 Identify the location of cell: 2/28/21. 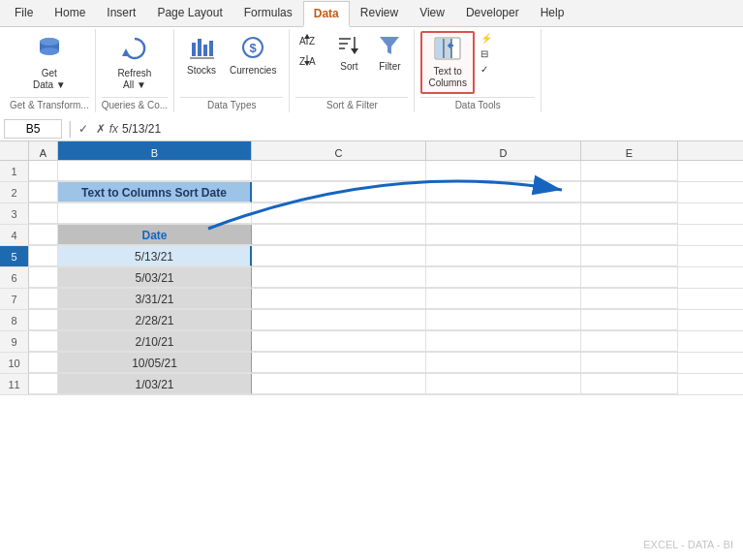
(155, 320).